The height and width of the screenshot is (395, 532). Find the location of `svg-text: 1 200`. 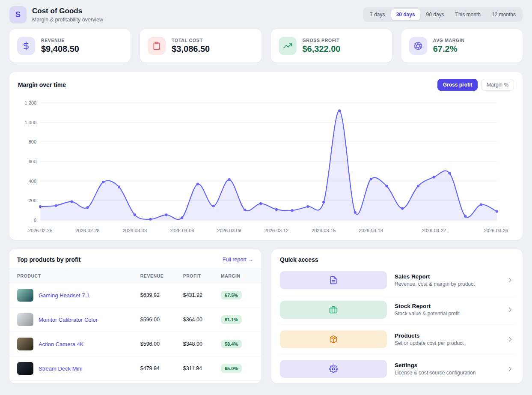

svg-text: 1 200 is located at coordinates (31, 103).